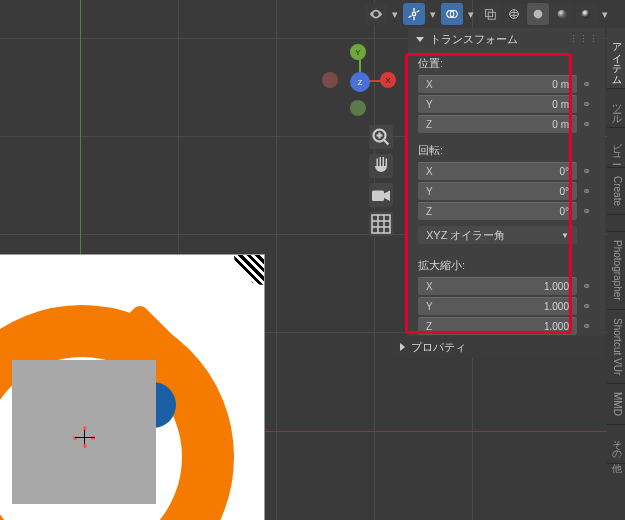  What do you see at coordinates (506, 39) in the screenshot?
I see `panel-header-transform: トランスフォーム ⋮⋮⋮` at bounding box center [506, 39].